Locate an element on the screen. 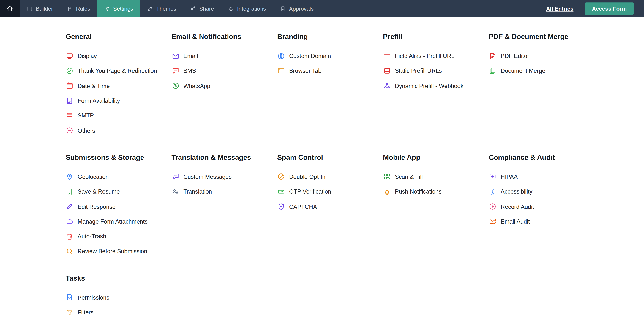 The image size is (644, 330). integrations-icon is located at coordinates (231, 9).